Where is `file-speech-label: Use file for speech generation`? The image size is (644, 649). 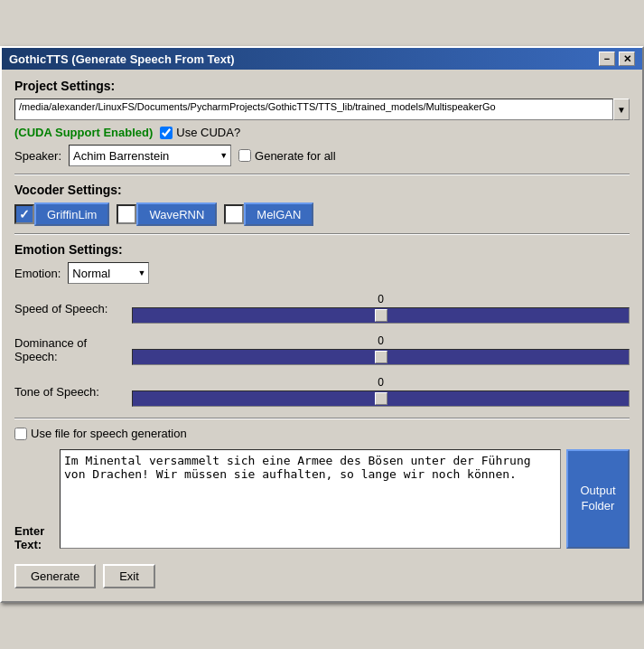 file-speech-label: Use file for speech generation is located at coordinates (101, 434).